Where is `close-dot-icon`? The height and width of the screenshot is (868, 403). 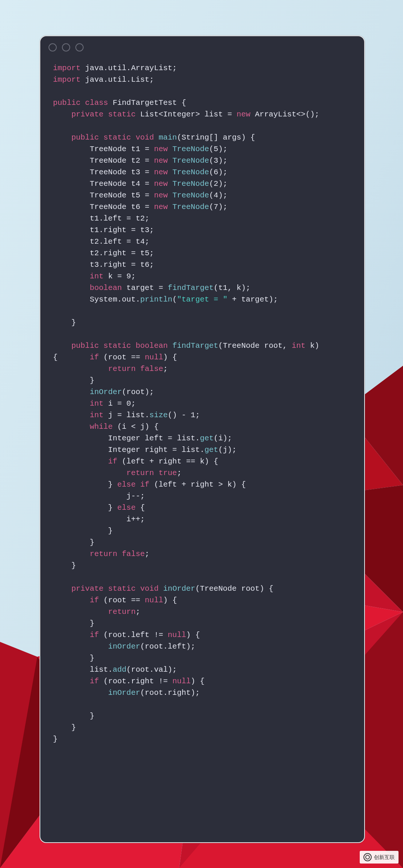 close-dot-icon is located at coordinates (53, 47).